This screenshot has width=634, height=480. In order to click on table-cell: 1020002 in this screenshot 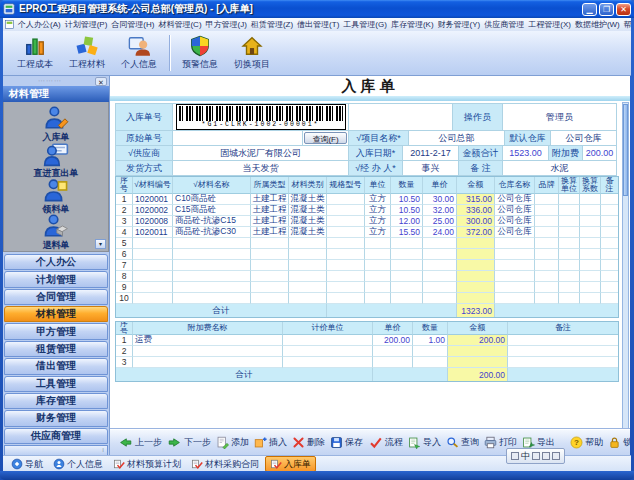, I will do `click(153, 210)`.